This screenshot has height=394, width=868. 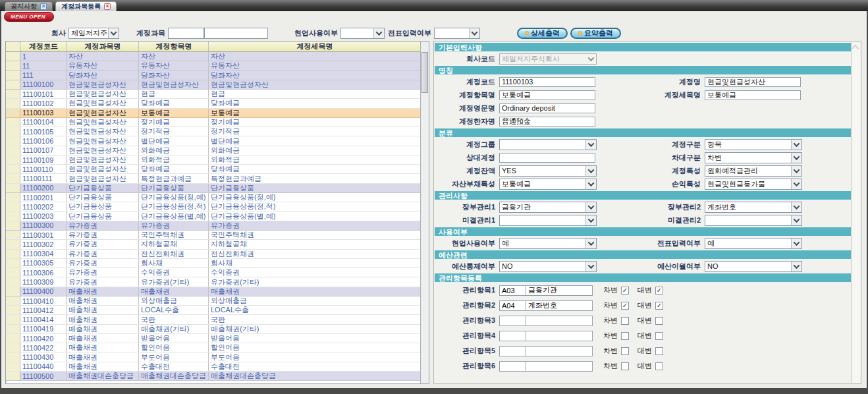 What do you see at coordinates (213, 301) in the screenshot?
I see `table-row: 11100410매출채권외상매출금외상매출금` at bounding box center [213, 301].